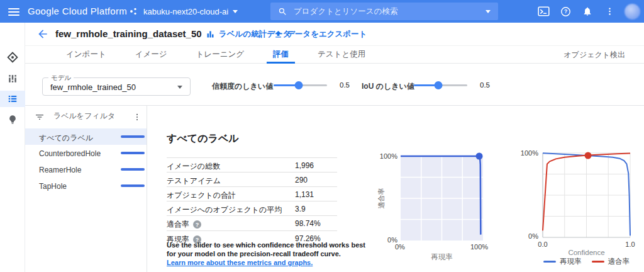  What do you see at coordinates (128, 34) in the screenshot?
I see `page-title: few_rmhole_training_dataset_50` at bounding box center [128, 34].